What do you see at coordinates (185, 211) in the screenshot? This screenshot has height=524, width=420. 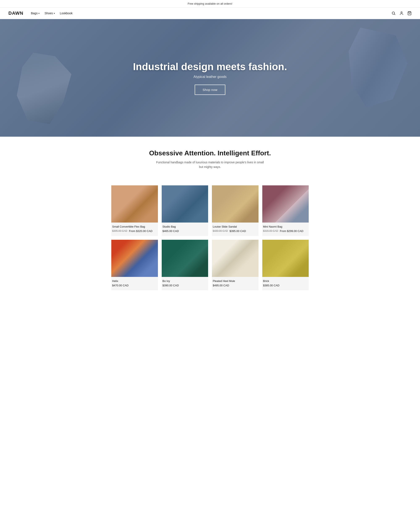 I see `product-card: Studio Bag$465.00 CAD` at bounding box center [185, 211].